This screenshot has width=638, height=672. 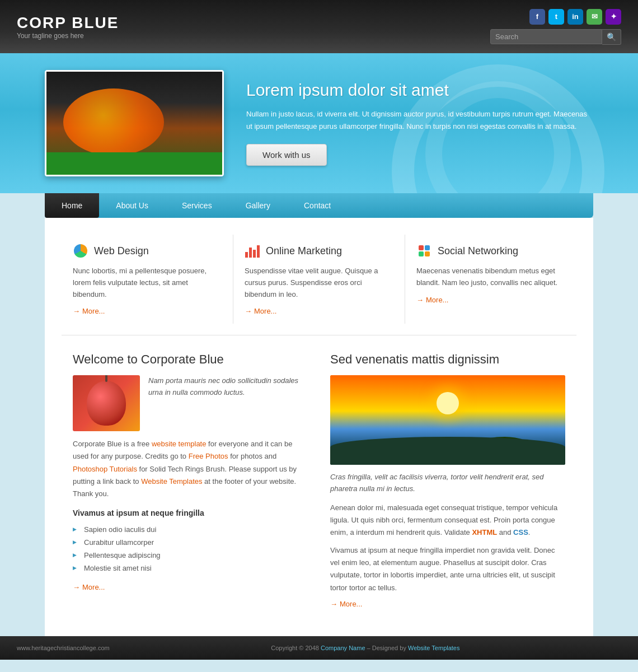 I want to click on list-item: Sapien odio iaculis dui, so click(x=190, y=530).